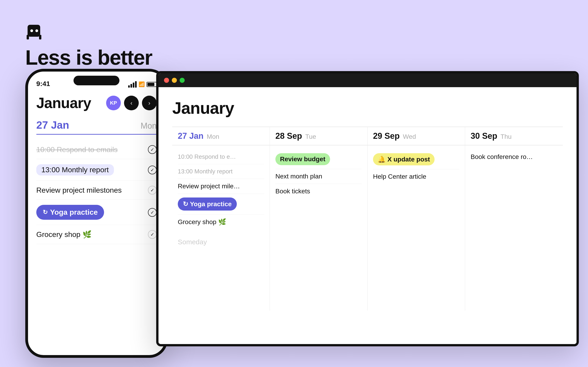  Describe the element at coordinates (174, 80) in the screenshot. I see `minimize-button` at that location.